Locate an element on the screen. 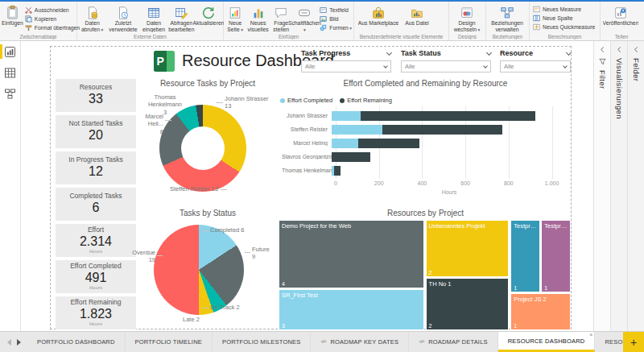 This screenshot has width=644, height=352. visual-title: Tasks by Status is located at coordinates (208, 213).